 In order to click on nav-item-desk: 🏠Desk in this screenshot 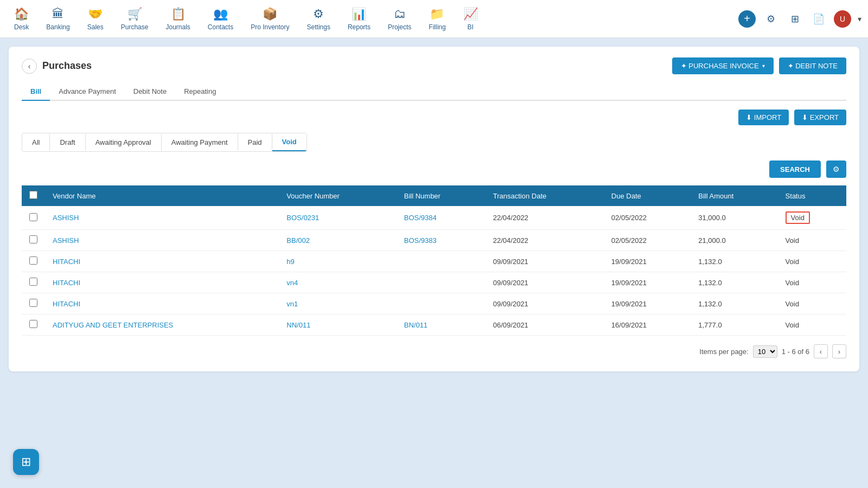, I will do `click(22, 19)`.